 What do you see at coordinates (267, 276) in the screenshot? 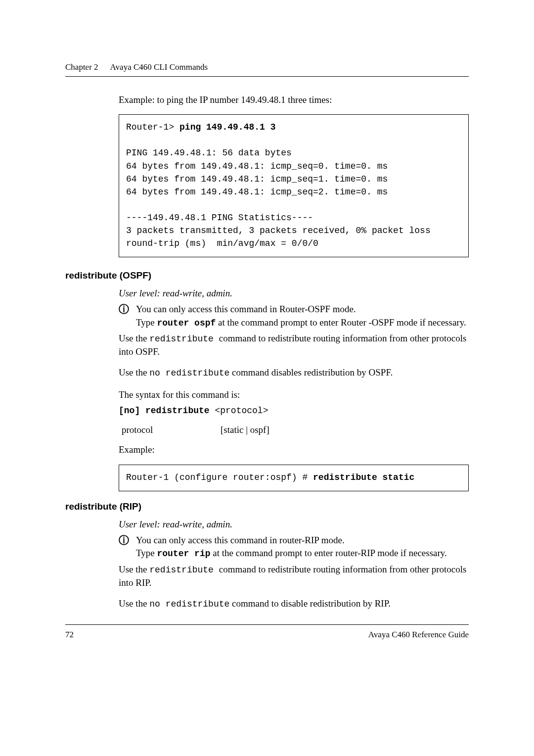
I see `ospf-heading: redistribute (OSPF)` at bounding box center [267, 276].